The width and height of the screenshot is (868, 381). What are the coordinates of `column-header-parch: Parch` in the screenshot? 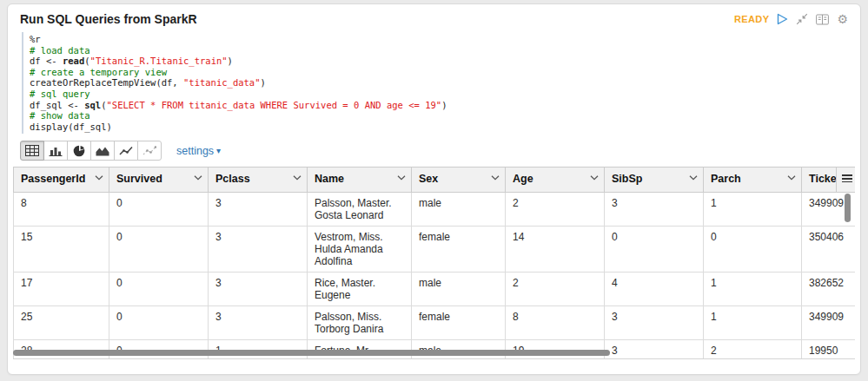 It's located at (752, 181).